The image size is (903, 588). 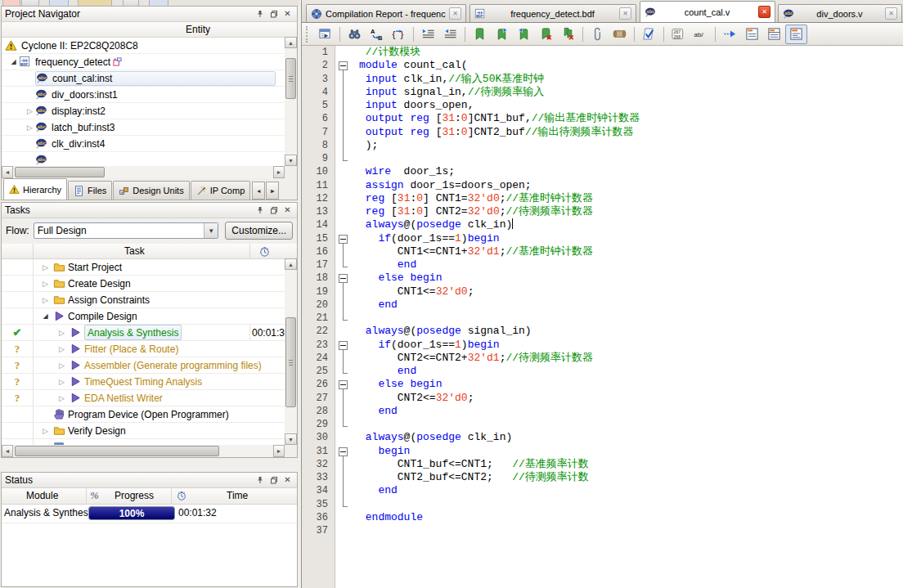 I want to click on tree-row: abccount_cal:inst, so click(x=149, y=79).